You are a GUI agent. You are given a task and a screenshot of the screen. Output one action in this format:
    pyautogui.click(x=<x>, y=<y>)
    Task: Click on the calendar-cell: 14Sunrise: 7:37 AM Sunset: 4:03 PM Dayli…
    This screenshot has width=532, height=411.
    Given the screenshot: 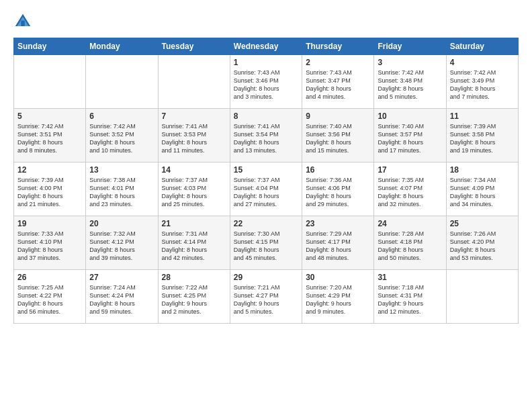 What is the action you would take?
    pyautogui.click(x=193, y=189)
    